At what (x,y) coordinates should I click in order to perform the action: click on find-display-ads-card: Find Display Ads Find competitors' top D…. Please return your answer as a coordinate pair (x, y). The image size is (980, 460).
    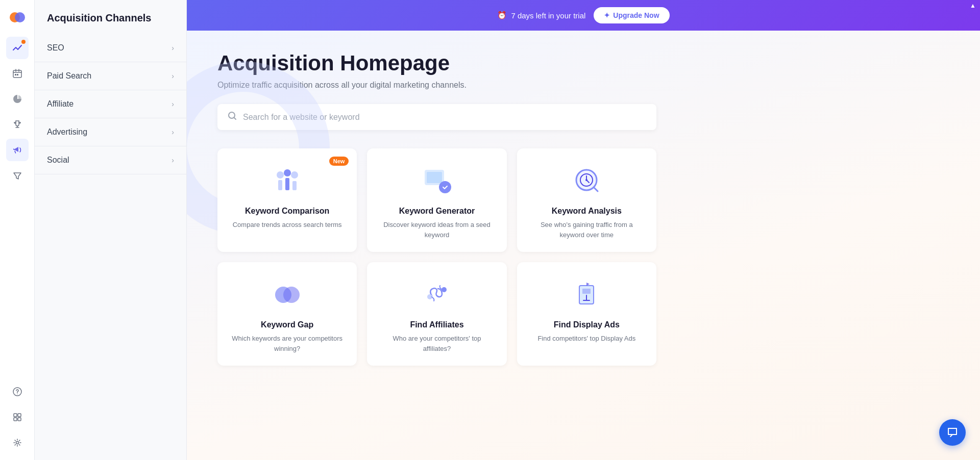
    Looking at the image, I should click on (587, 314).